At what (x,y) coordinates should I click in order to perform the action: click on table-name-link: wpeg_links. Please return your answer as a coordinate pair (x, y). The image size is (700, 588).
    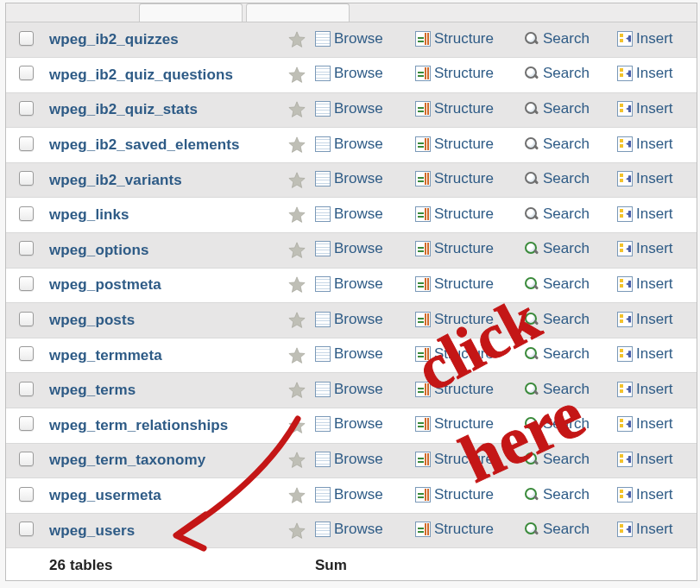
    Looking at the image, I should click on (88, 214).